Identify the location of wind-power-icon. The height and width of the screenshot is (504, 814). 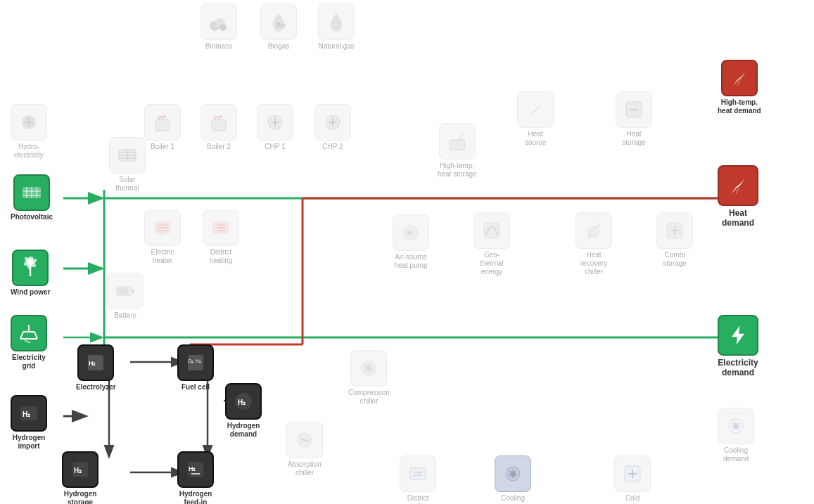
(30, 268).